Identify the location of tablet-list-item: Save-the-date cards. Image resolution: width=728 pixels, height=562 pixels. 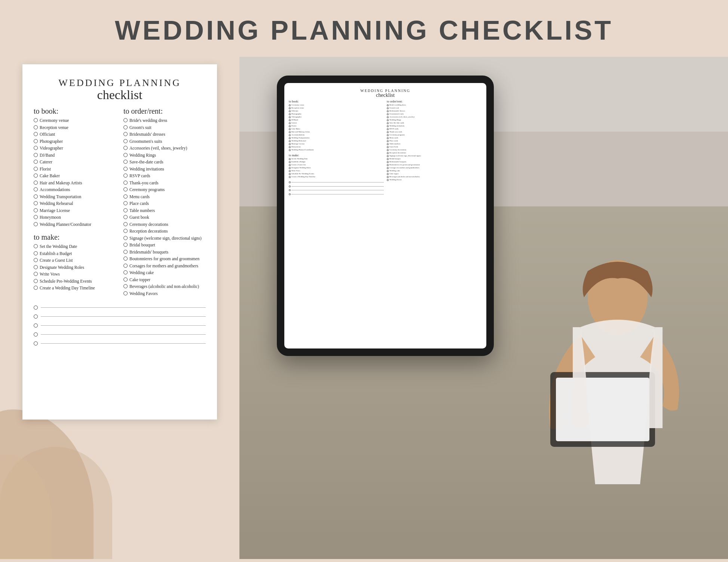
(434, 123).